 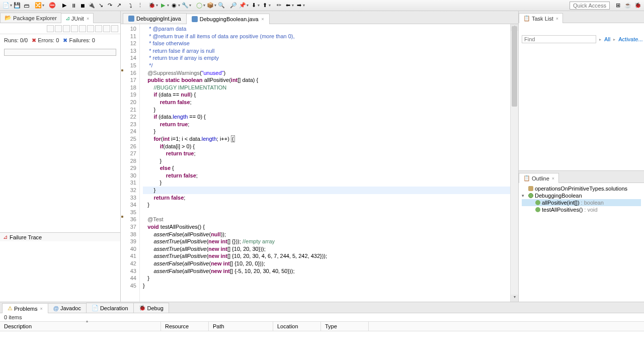 What do you see at coordinates (297, 326) in the screenshot?
I see `col-location: Location` at bounding box center [297, 326].